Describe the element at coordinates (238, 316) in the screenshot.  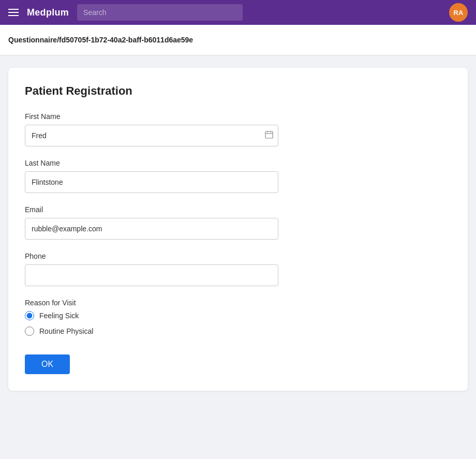
I see `radio-feeling-sick: Feeling Sick` at that location.